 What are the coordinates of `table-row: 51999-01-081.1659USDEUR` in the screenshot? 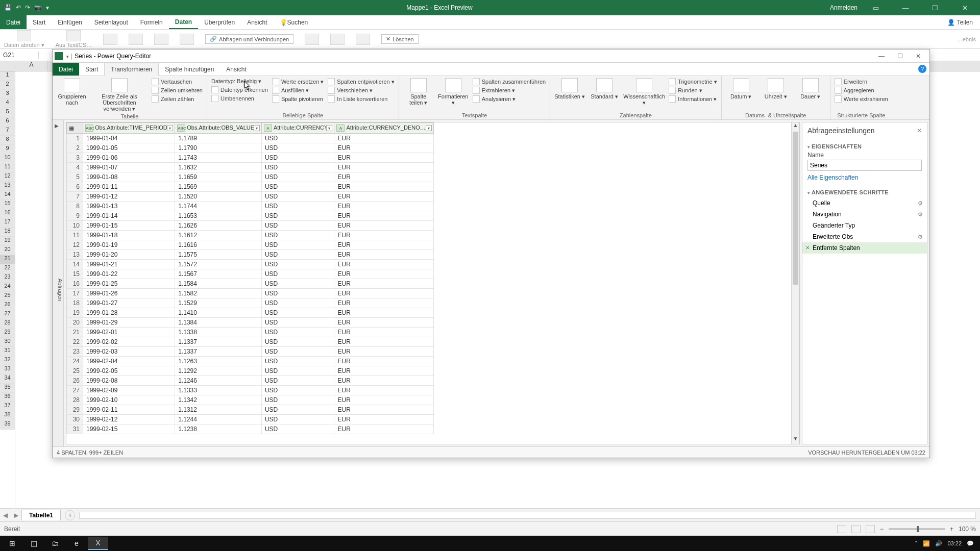 It's located at (250, 178).